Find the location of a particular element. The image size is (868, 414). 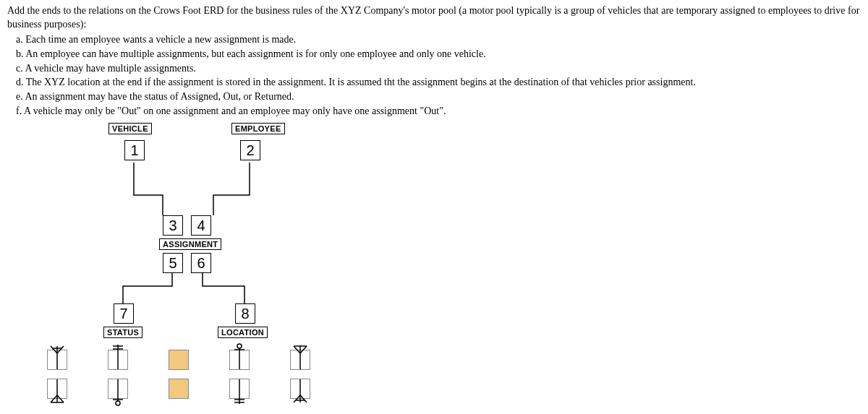

entity-assignment: ASSIGNMENT is located at coordinates (190, 244).